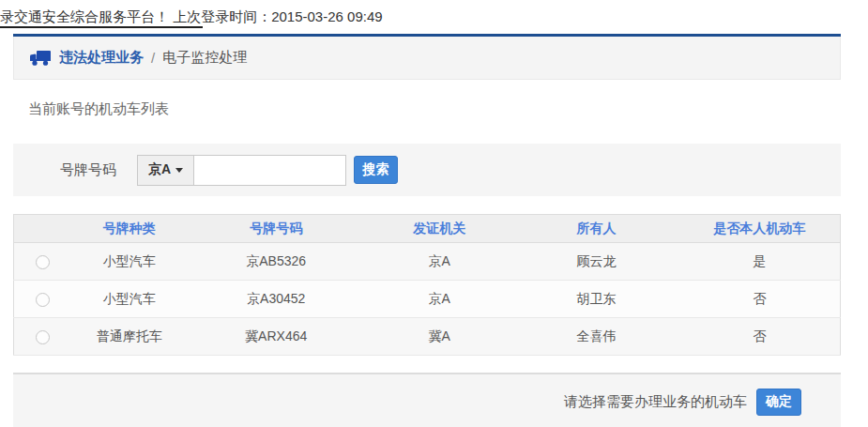 This screenshot has width=868, height=427. I want to click on topbar: 录交通安全综合服务平台！ 上次登录时间：2015-03-26 09:49, so click(434, 17).